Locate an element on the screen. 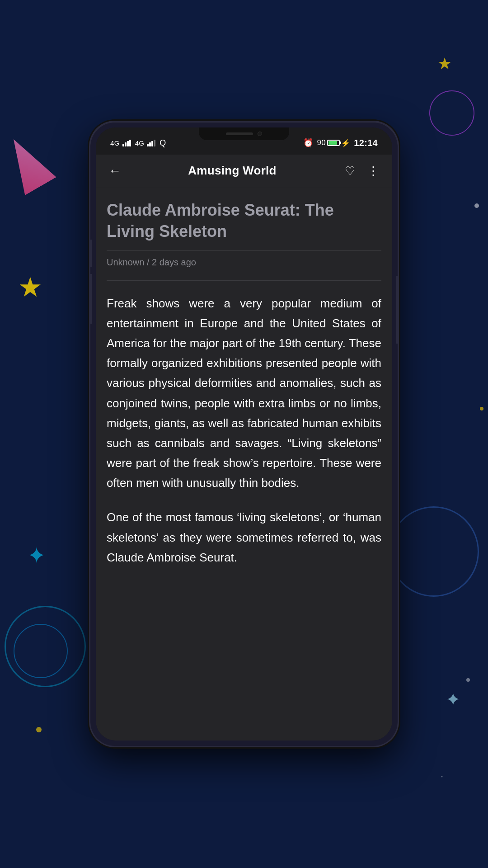 The image size is (488, 868). app-bar: ← Amusing World ♡ ⋮ is located at coordinates (244, 171).